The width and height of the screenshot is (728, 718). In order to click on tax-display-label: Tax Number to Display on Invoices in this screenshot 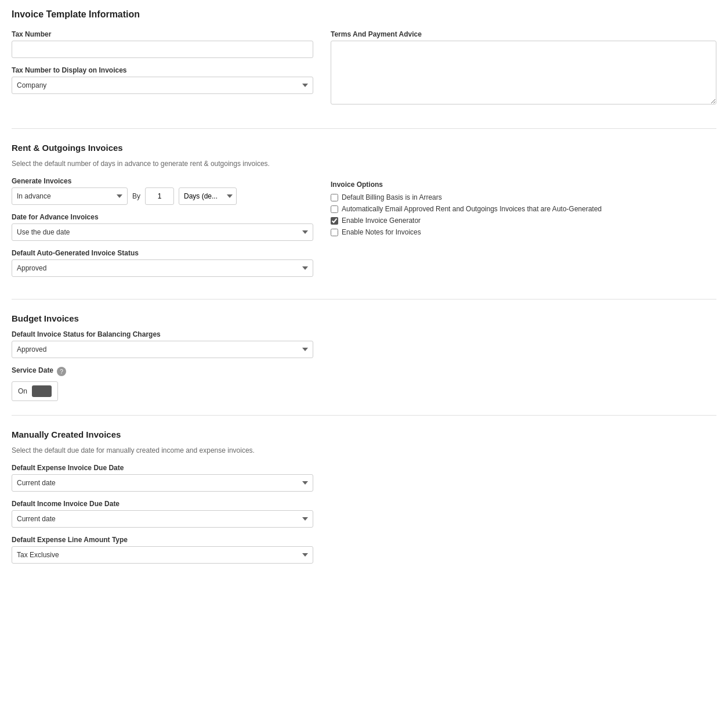, I will do `click(162, 70)`.